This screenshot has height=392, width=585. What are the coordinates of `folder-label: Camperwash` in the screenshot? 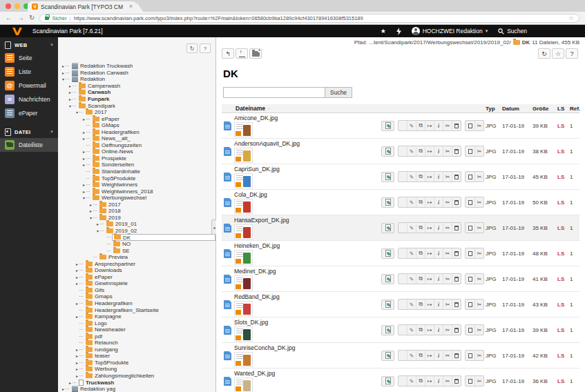 It's located at (104, 86).